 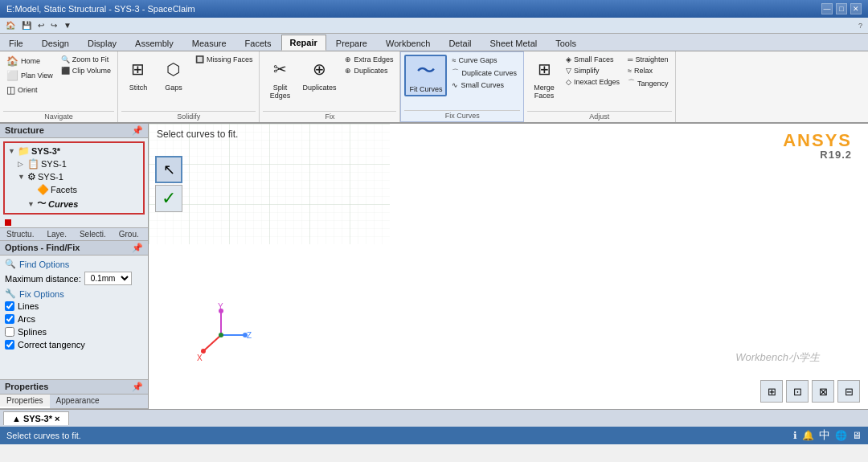 What do you see at coordinates (330, 117) in the screenshot?
I see `fix-label: Fix` at bounding box center [330, 117].